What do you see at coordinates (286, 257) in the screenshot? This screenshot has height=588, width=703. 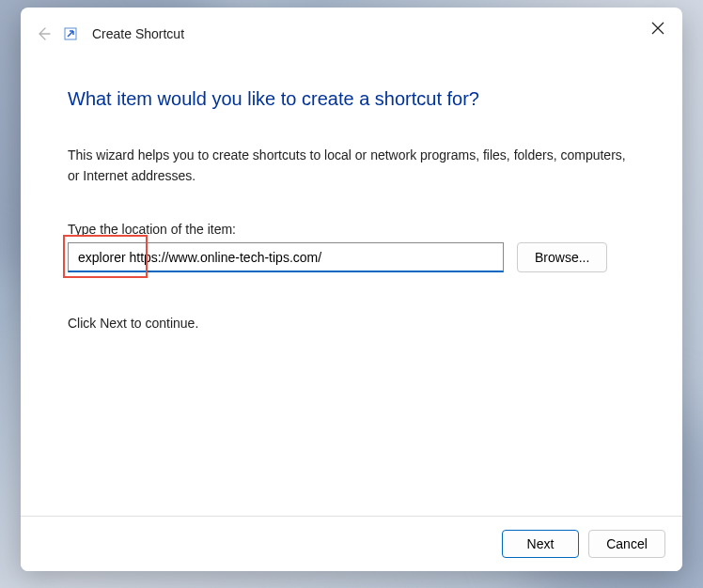 I see `location-input` at bounding box center [286, 257].